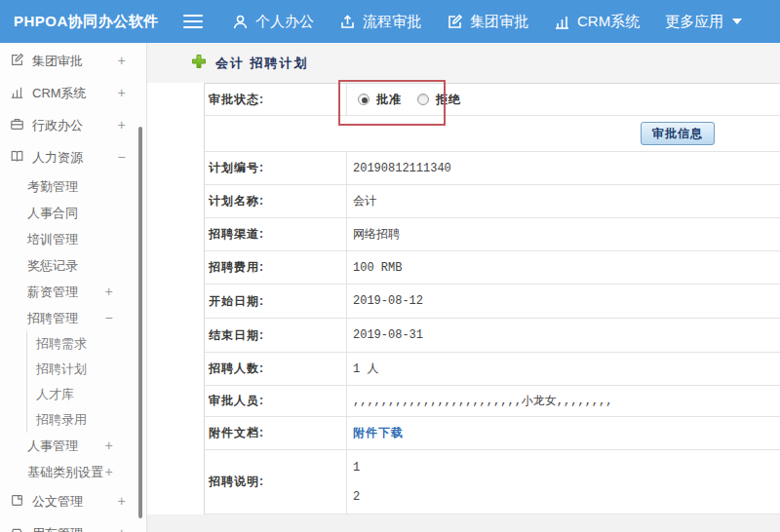 This screenshot has width=780, height=532. Describe the element at coordinates (492, 302) in the screenshot. I see `table-row: 开始日期: 2019-08-12` at that location.